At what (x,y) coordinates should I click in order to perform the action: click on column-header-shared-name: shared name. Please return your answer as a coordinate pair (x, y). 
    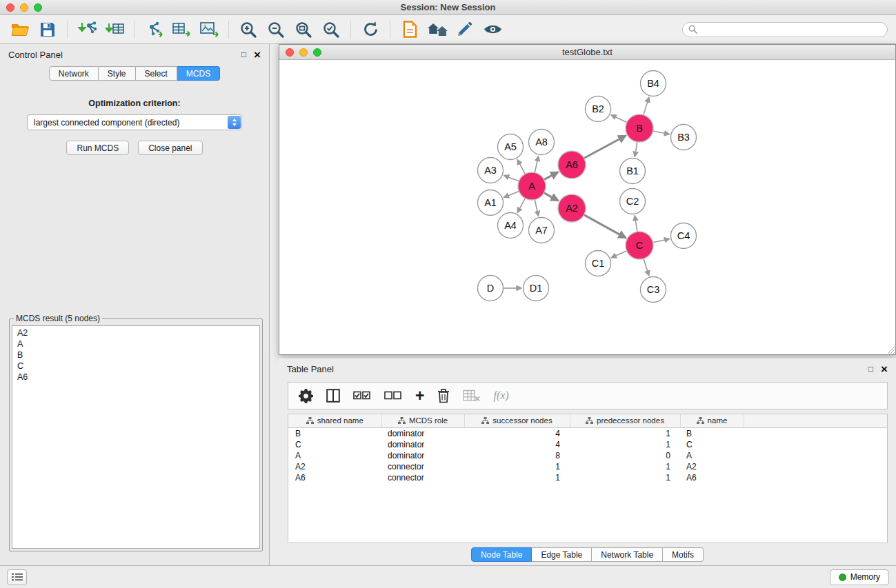
    Looking at the image, I should click on (335, 420).